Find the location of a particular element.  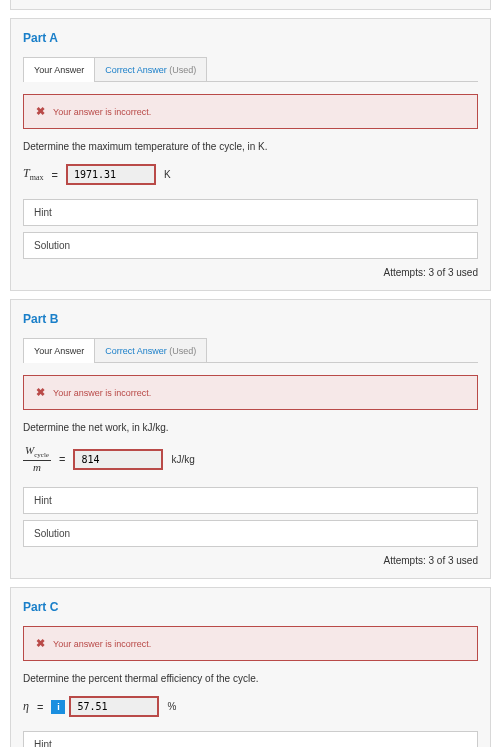

part-b-attempts: Attempts: 3 of 3 used is located at coordinates (250, 560).